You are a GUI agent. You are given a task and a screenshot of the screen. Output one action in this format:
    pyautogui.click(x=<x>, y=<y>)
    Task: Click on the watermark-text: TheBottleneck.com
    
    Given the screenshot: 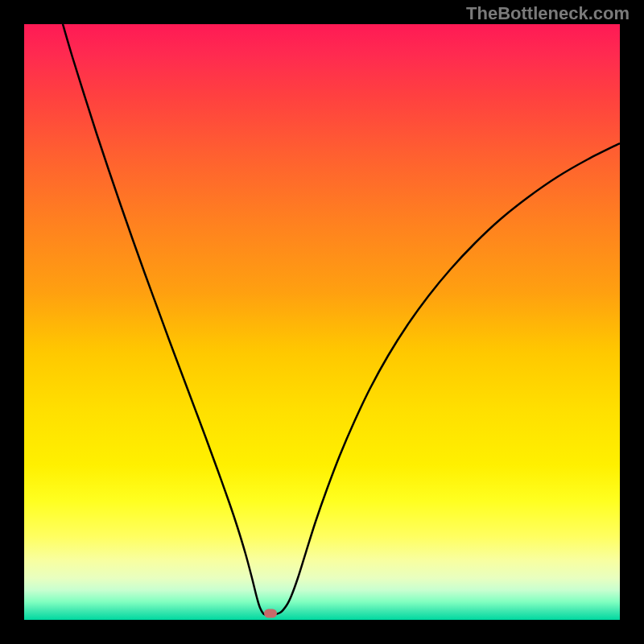 What is the action you would take?
    pyautogui.click(x=547, y=14)
    